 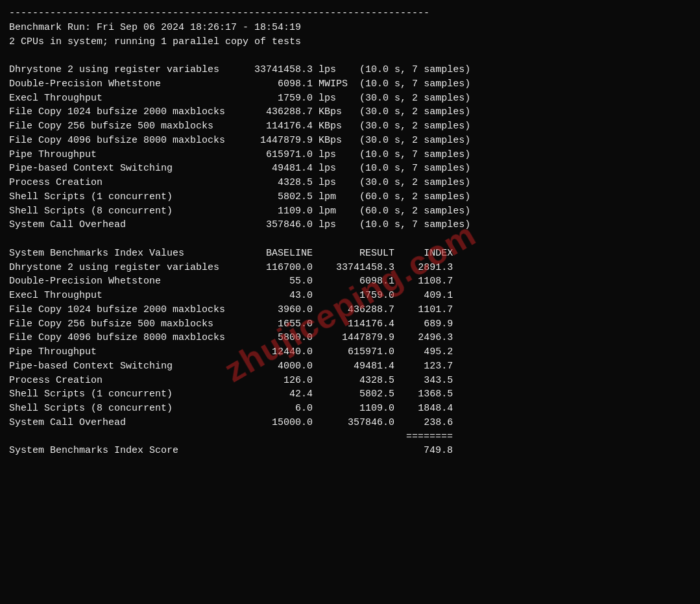 I want to click on score-row: System Benchmarks Index Score 749.8, so click(x=350, y=451).